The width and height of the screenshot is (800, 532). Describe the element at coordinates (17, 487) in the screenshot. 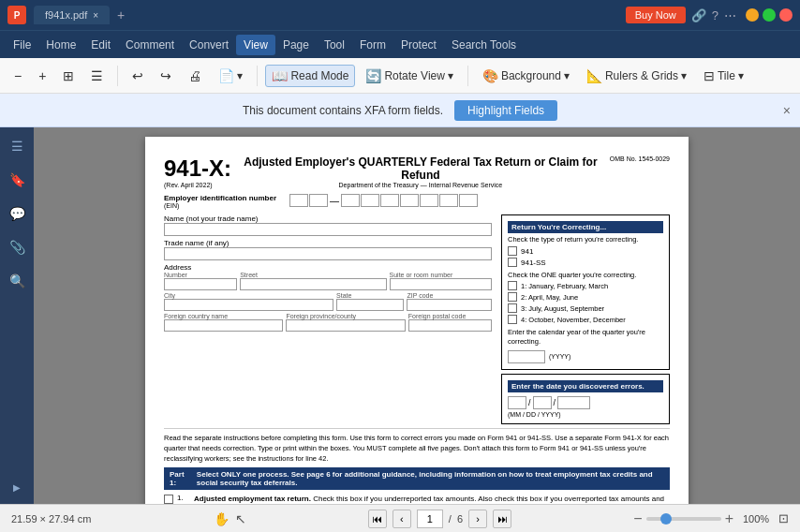

I see `sidebar-collapse: ▶` at that location.